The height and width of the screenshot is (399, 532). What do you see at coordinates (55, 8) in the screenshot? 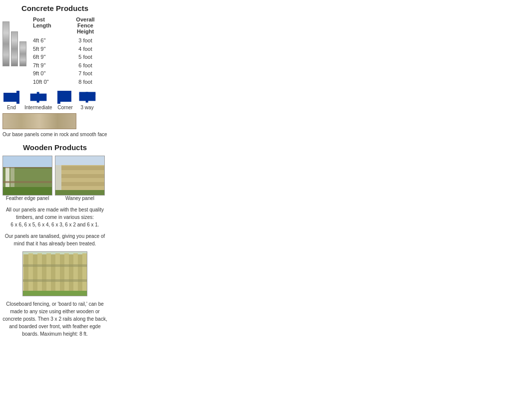
I see `concrete-title: Concrete Products` at bounding box center [55, 8].